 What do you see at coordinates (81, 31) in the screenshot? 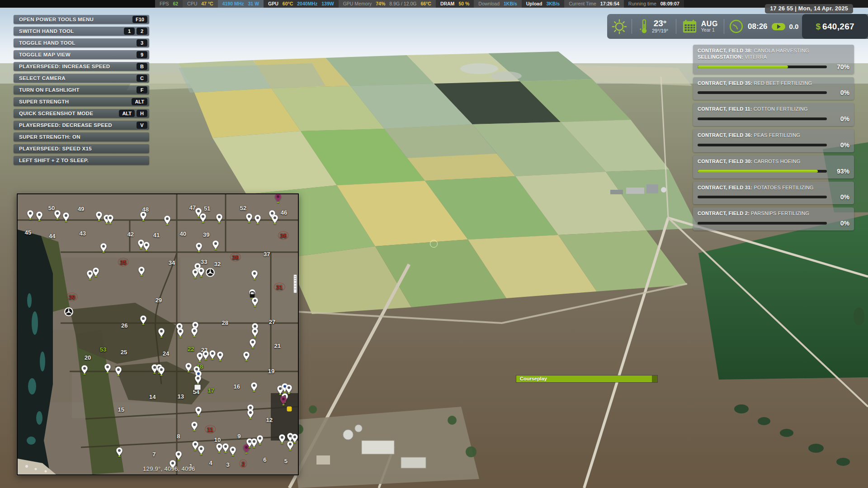
I see `shortcut-item: SWITCH HAND TOOL12` at bounding box center [81, 31].